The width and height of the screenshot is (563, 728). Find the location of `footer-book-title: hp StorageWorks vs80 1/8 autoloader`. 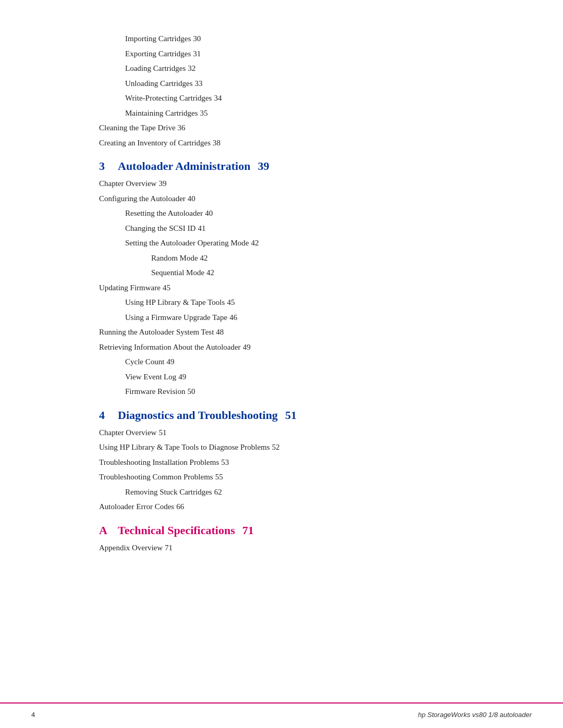

footer-book-title: hp StorageWorks vs80 1/8 autoloader is located at coordinates (475, 715).